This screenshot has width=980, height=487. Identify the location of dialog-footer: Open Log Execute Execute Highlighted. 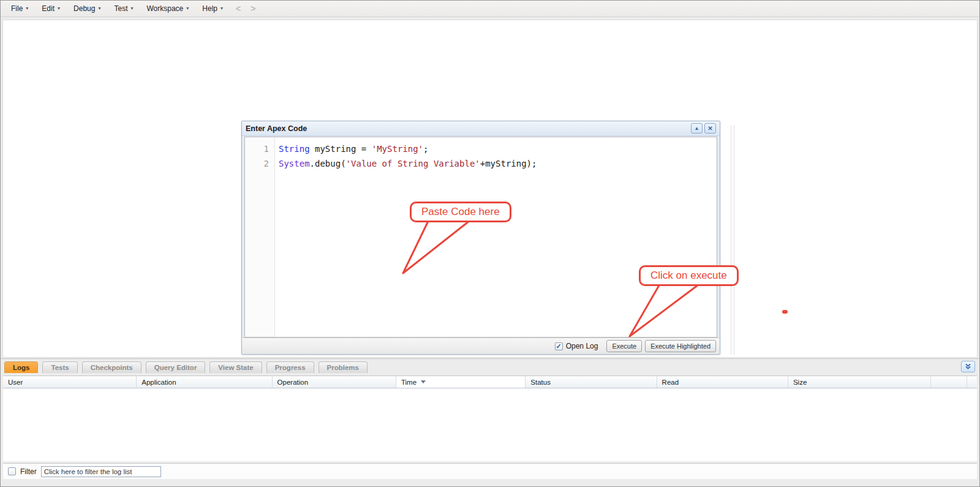
(481, 345).